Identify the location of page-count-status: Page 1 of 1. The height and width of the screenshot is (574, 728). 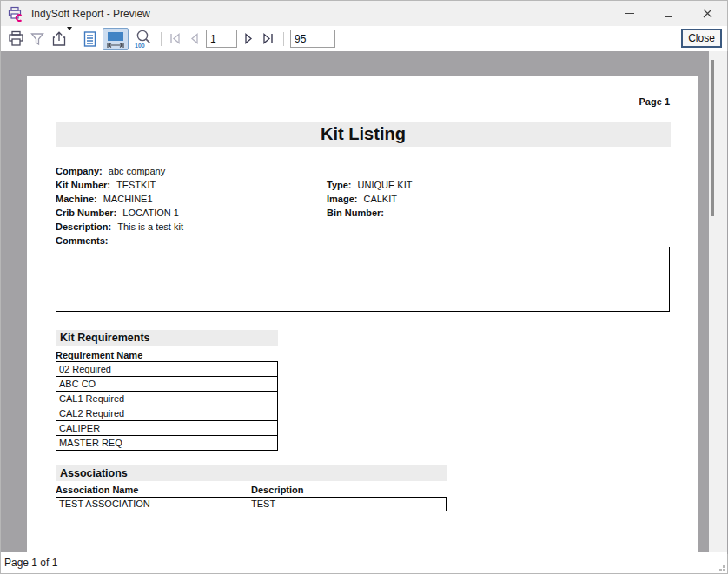
(31, 563).